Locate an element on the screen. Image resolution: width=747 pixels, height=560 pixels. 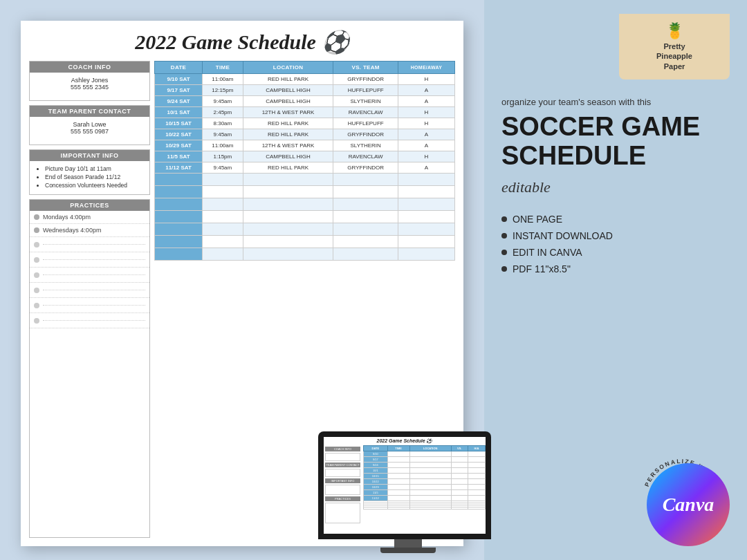
table-date-7: 11/5 SAT is located at coordinates (178, 157).